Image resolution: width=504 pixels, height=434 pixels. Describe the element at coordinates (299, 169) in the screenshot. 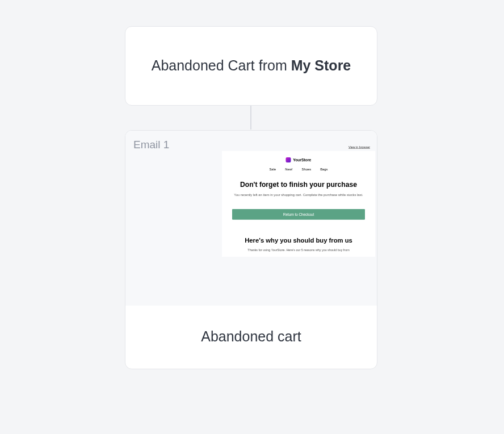

I see `email-nav: Sale New! Shoes Bags` at that location.